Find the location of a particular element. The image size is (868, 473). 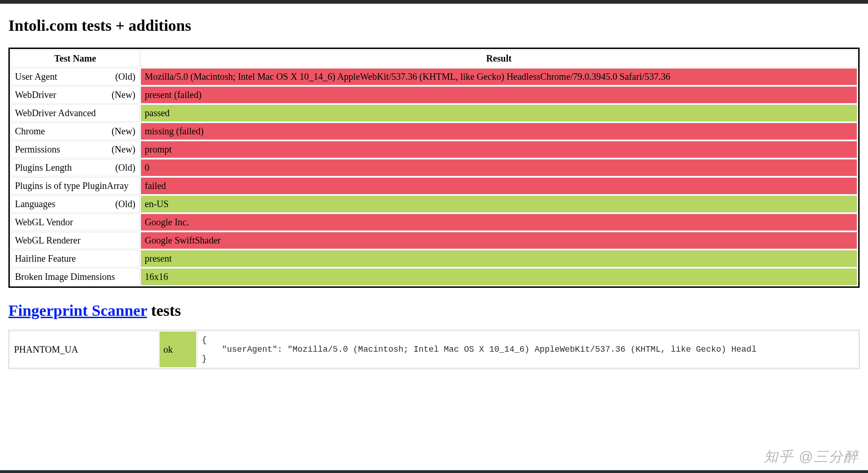

test-name: Chrome is located at coordinates (30, 132).